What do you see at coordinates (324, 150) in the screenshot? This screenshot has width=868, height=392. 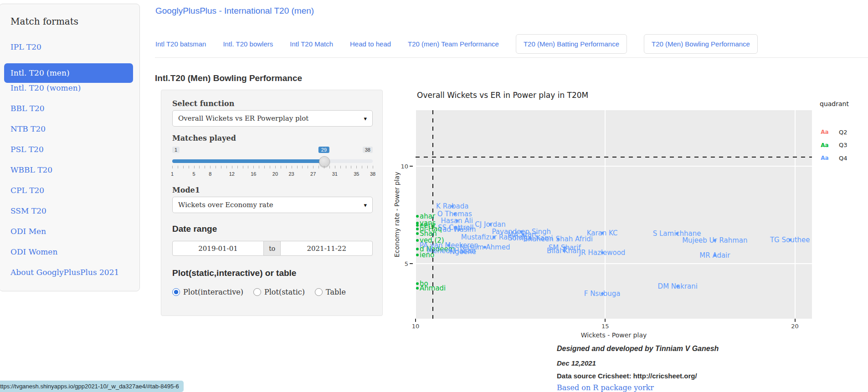 I see `slider-value-badge: 29` at bounding box center [324, 150].